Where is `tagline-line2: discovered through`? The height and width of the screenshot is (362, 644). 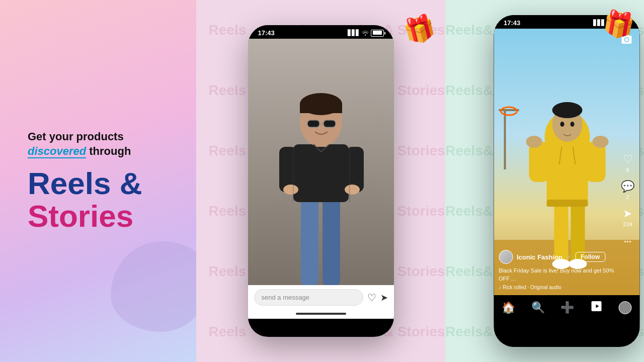
tagline-line2: discovered through is located at coordinates (100, 151).